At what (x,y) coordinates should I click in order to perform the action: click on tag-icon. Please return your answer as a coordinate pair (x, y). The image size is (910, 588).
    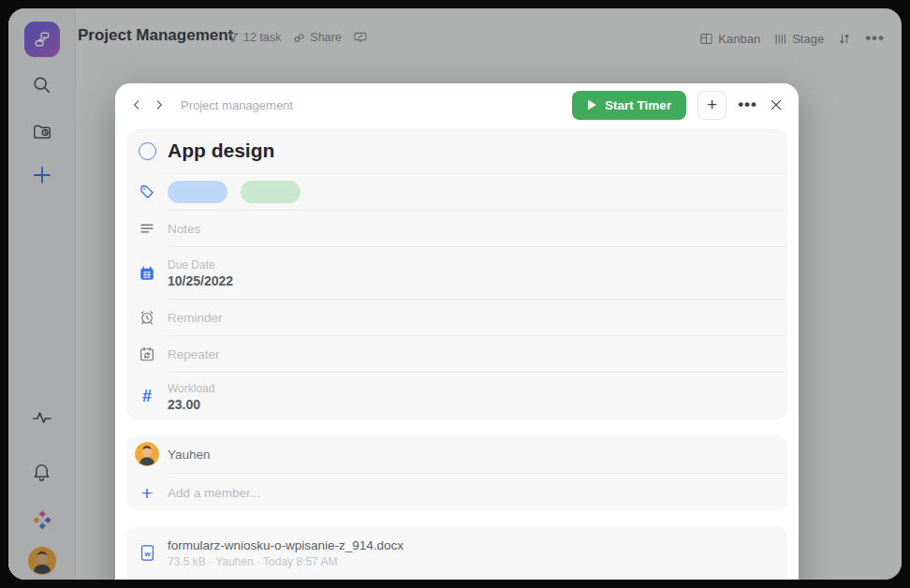
    Looking at the image, I should click on (147, 192).